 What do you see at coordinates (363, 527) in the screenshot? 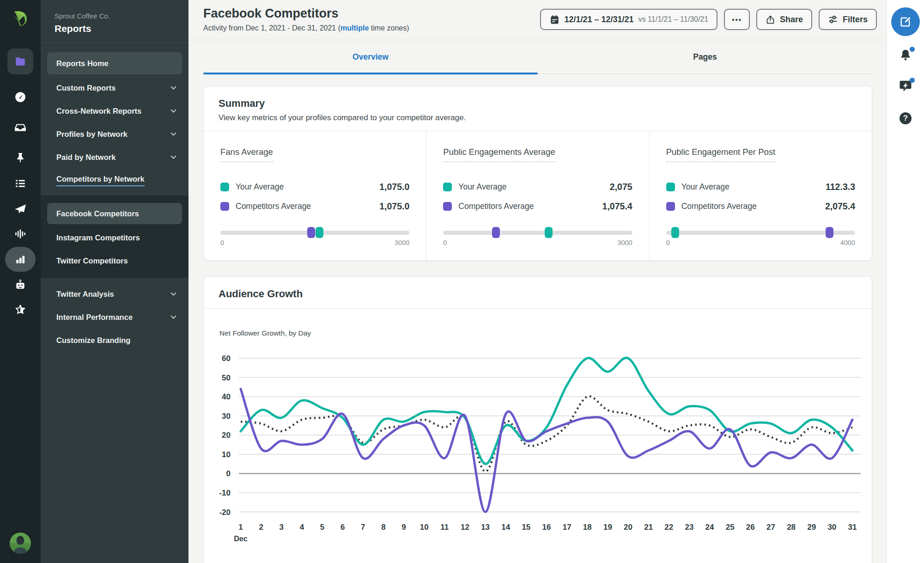
I see `svg-text: 7` at bounding box center [363, 527].